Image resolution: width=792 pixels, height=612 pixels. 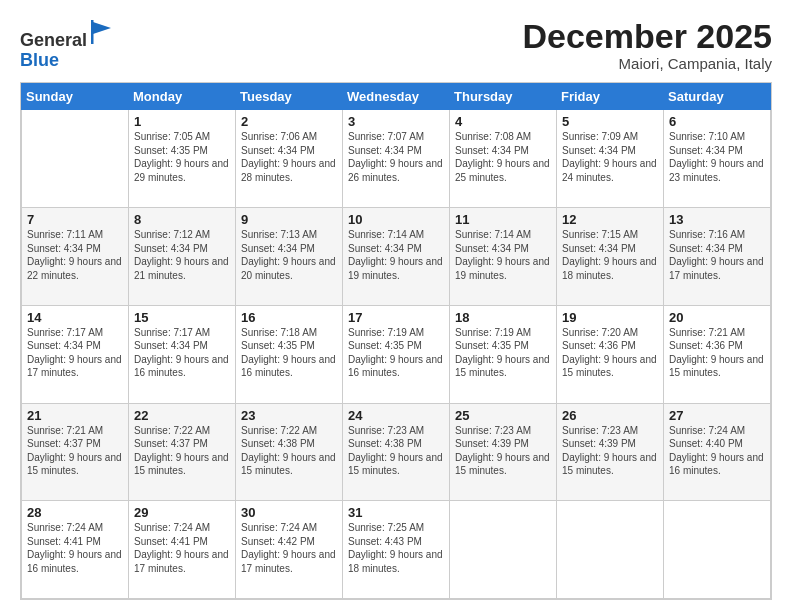 I want to click on day-info: Sunrise: 7:09 AMSunset: 4:34 PMDaylight:…, so click(x=610, y=157).